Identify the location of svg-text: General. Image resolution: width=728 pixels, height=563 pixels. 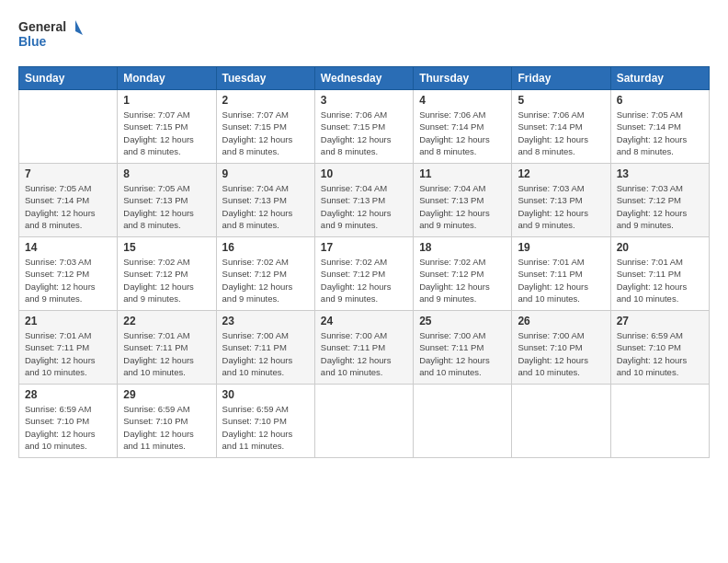
(42, 27).